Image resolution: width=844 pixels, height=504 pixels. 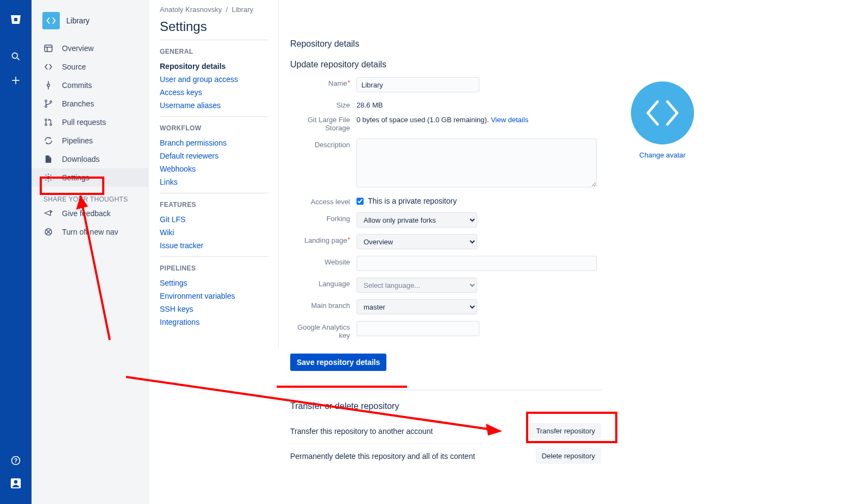 I want to click on sn-integrations: Integrations, so click(x=214, y=322).